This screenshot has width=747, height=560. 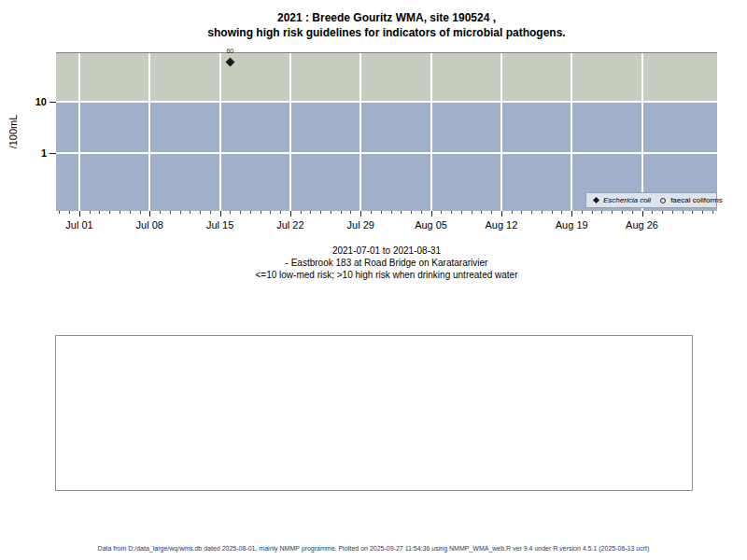 I want to click on x-axis-tick-label: Jul 15, so click(x=220, y=225).